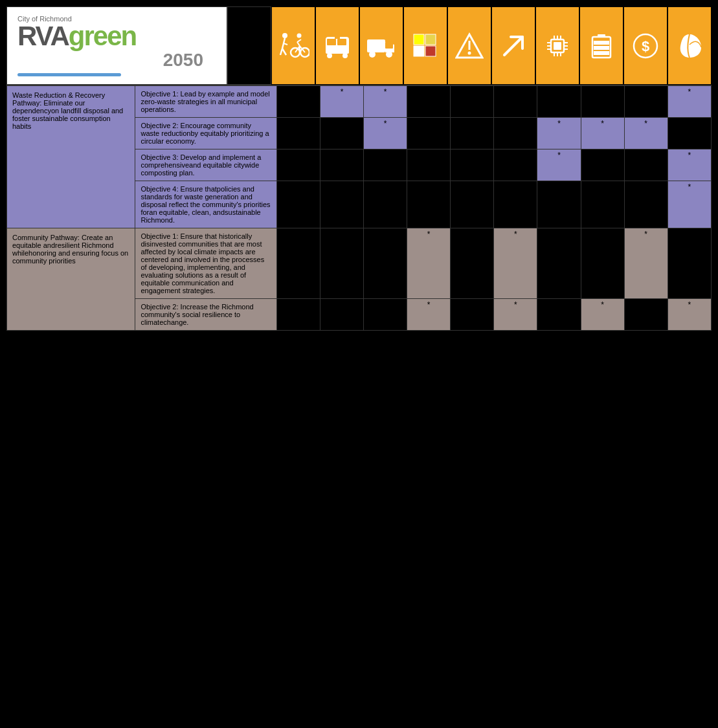  Describe the element at coordinates (559, 204) in the screenshot. I see `waste-obj4-col6` at that location.